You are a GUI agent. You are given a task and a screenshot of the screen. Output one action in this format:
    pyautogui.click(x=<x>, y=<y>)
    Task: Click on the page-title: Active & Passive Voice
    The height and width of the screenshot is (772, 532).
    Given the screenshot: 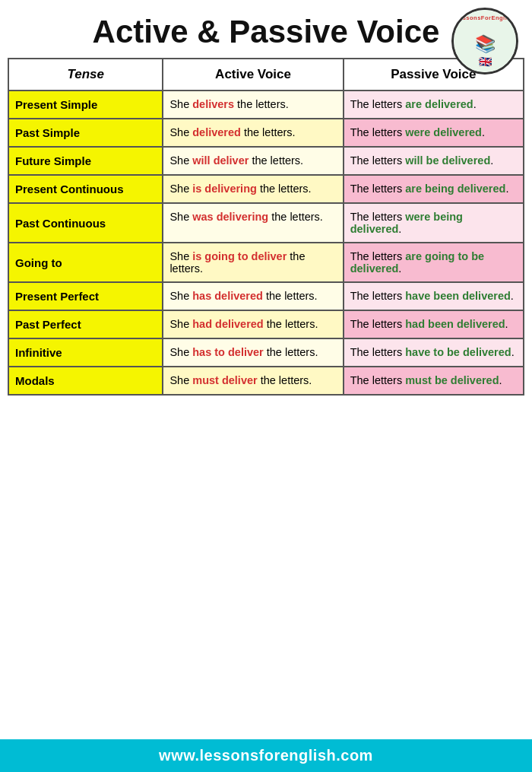 What is the action you would take?
    pyautogui.click(x=266, y=32)
    